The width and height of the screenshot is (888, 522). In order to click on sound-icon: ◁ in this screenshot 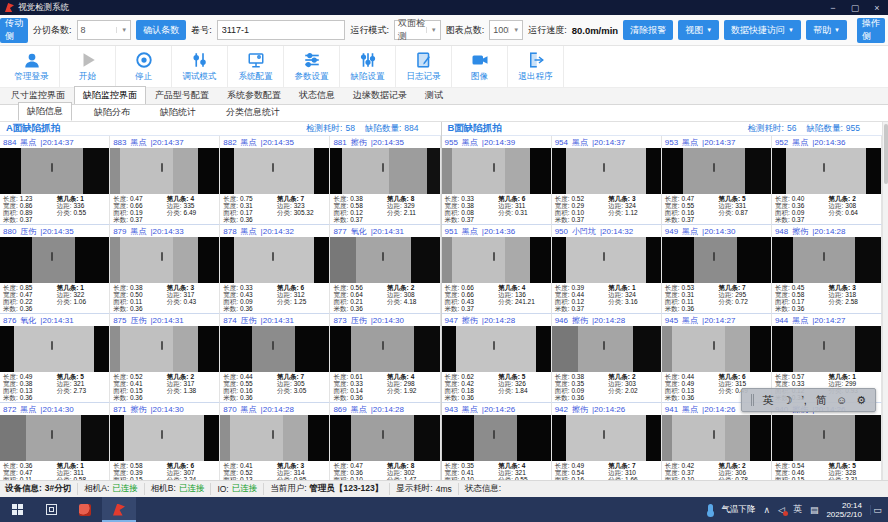, I will do `click(782, 510)`.